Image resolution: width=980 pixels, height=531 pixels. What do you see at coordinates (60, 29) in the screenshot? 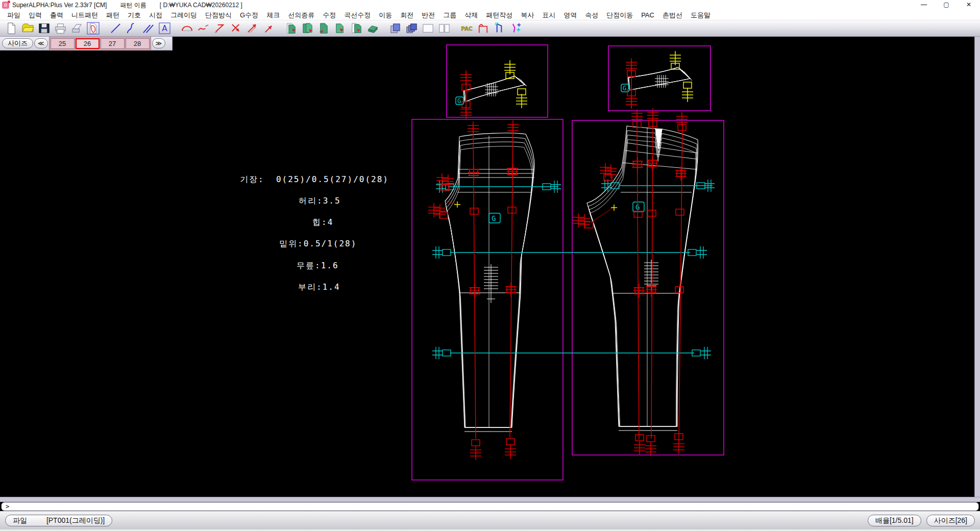
I see `plotter-icon` at bounding box center [60, 29].